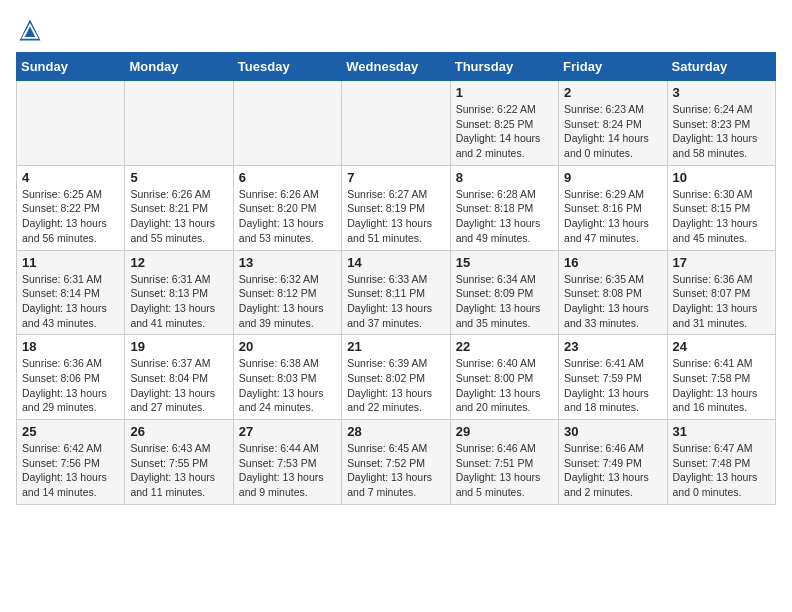 This screenshot has width=792, height=612. Describe the element at coordinates (396, 262) in the screenshot. I see `day-number: 14` at that location.